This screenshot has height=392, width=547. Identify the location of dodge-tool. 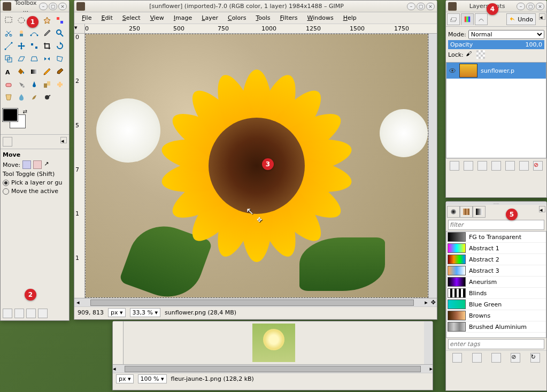
(47, 97).